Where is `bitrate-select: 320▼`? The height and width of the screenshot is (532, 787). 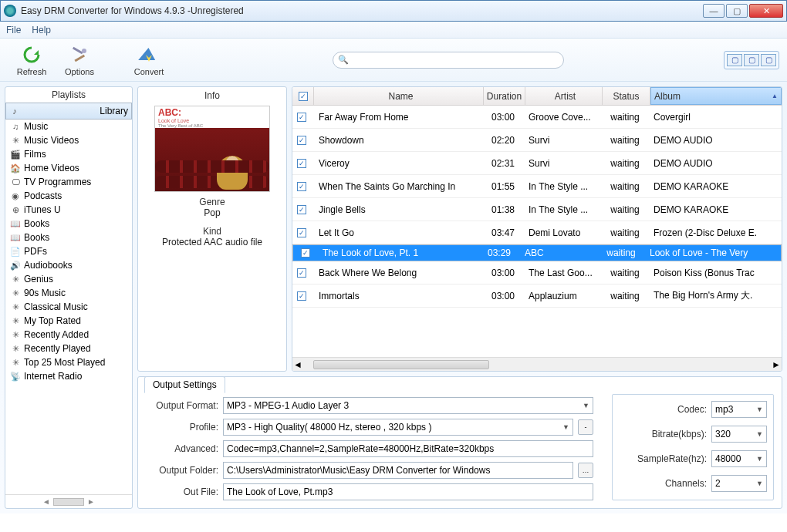 bitrate-select: 320▼ is located at coordinates (739, 434).